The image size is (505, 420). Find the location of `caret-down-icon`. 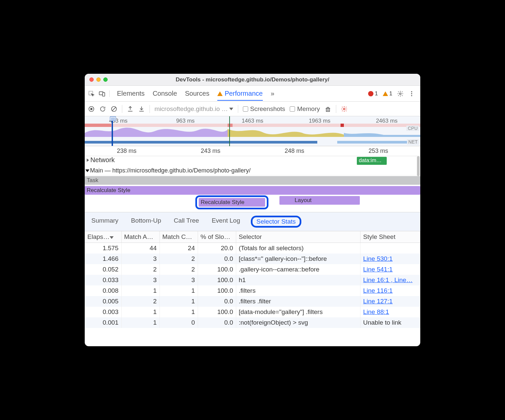

caret-down-icon is located at coordinates (87, 171).